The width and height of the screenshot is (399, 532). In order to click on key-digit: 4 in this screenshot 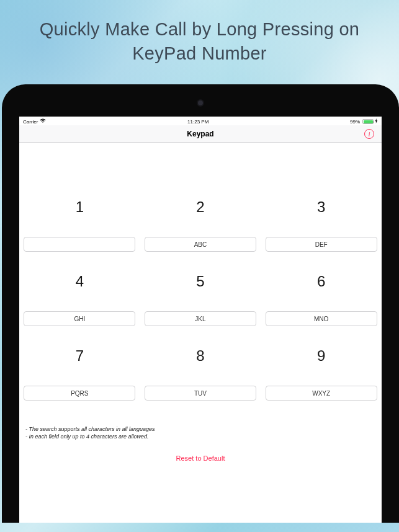, I will do `click(79, 282)`.